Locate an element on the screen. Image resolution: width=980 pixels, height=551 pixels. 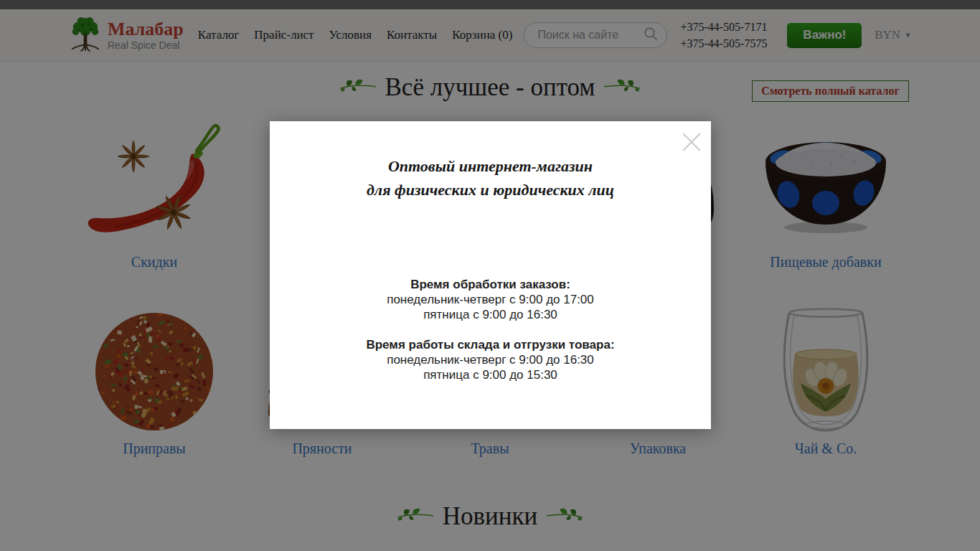
warehouse-hours-line-2: пятница с 9:00 до 15:30 is located at coordinates (491, 375).